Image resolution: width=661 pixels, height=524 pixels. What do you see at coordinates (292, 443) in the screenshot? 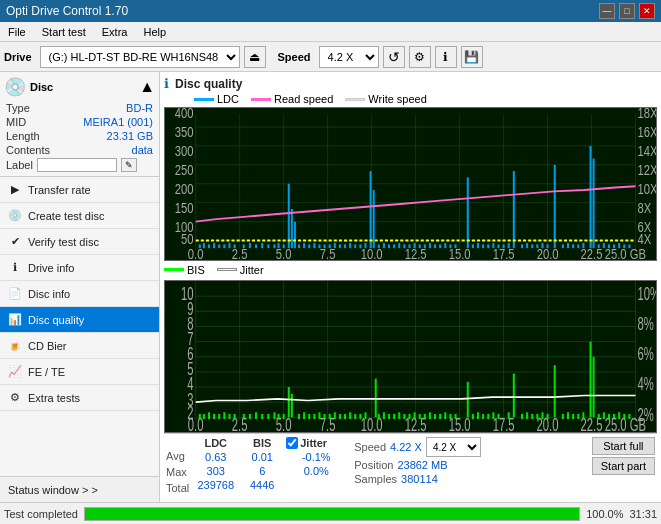
I see `jitter-checkbox` at bounding box center [292, 443].